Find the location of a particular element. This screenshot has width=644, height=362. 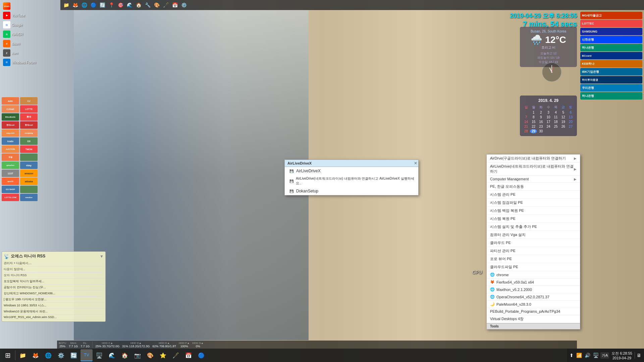

brand-hi: 하이투자증권 is located at coordinates (611, 80).